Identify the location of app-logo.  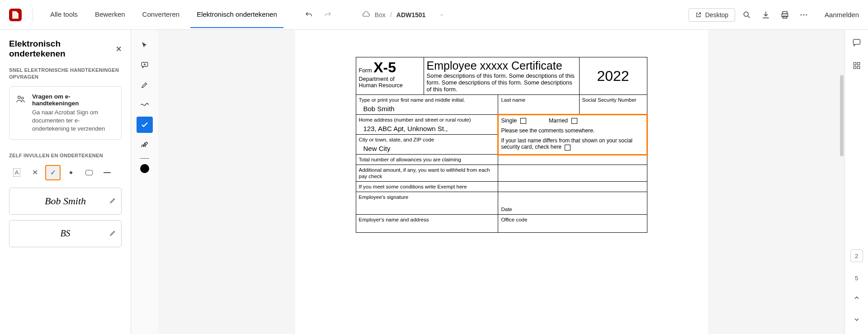
(15, 15).